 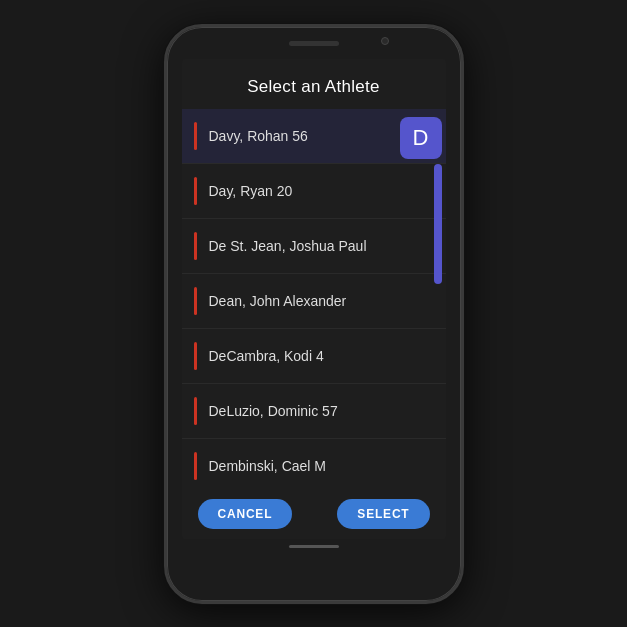 What do you see at coordinates (438, 224) in the screenshot?
I see `scroll-indicator` at bounding box center [438, 224].